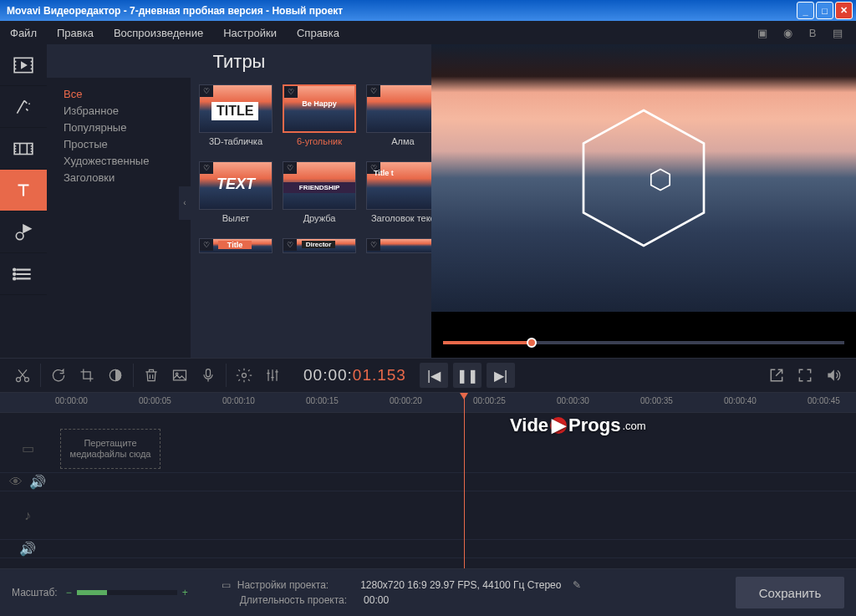  What do you see at coordinates (318, 33) in the screenshot?
I see `menu-help: Справка` at bounding box center [318, 33].